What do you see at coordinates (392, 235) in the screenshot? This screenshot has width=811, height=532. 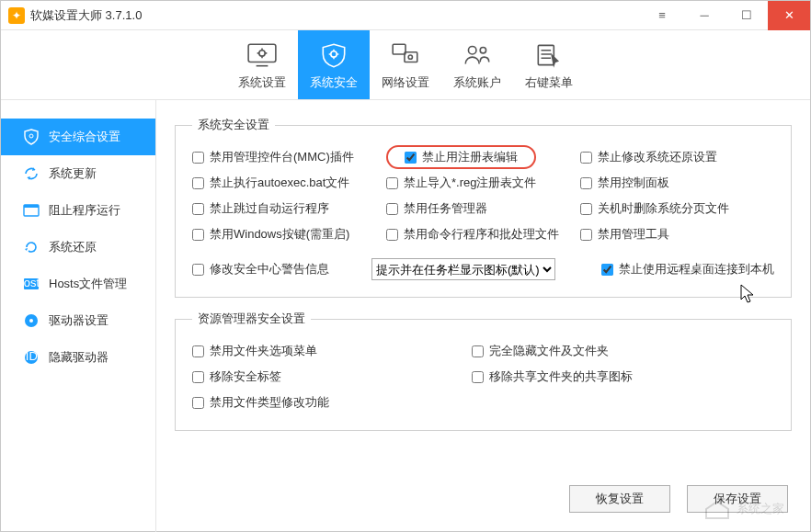 I see `checkbox-cmd-batch` at bounding box center [392, 235].